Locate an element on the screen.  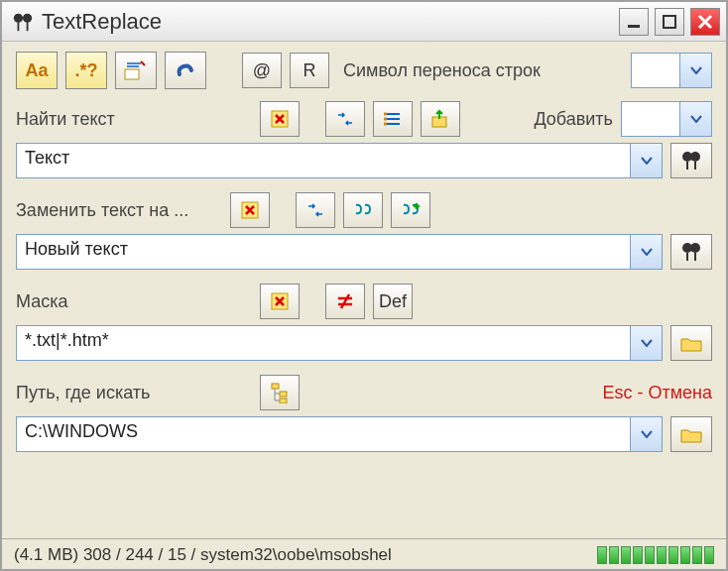
statusbar: (4.1 MB) 308 / 244 / 15 / system32\oobe\… is located at coordinates (364, 553).